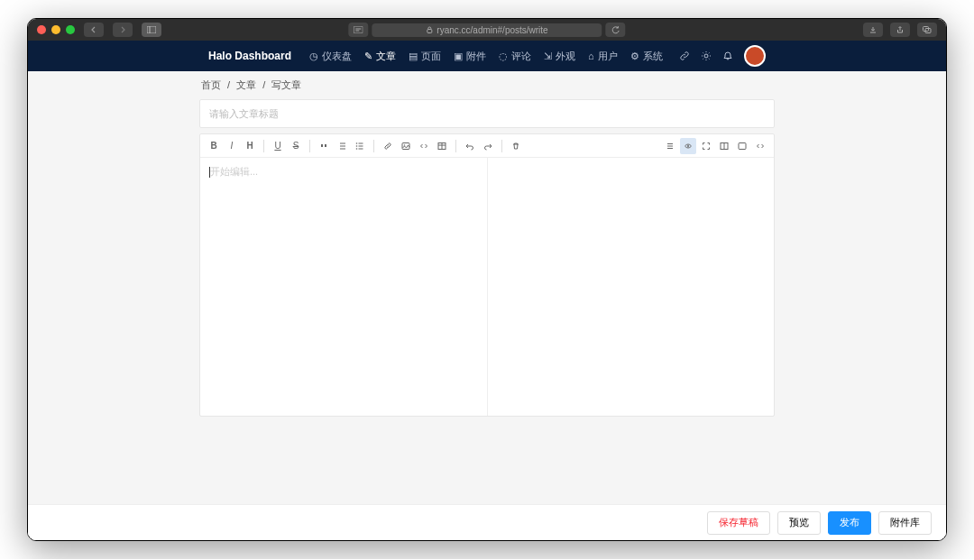 The height and width of the screenshot is (560, 974). Describe the element at coordinates (330, 56) in the screenshot. I see `nav-dashboard: ◷仪表盘` at that location.